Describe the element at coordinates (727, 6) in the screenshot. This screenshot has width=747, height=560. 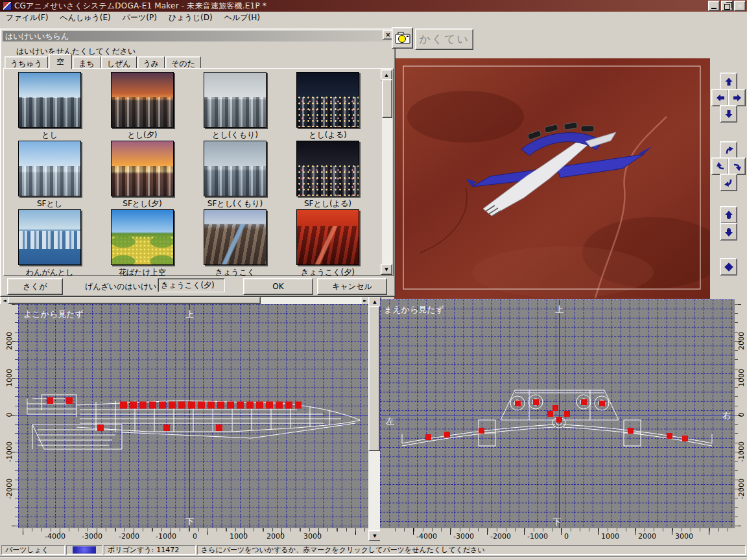
I see `restore-button` at that location.